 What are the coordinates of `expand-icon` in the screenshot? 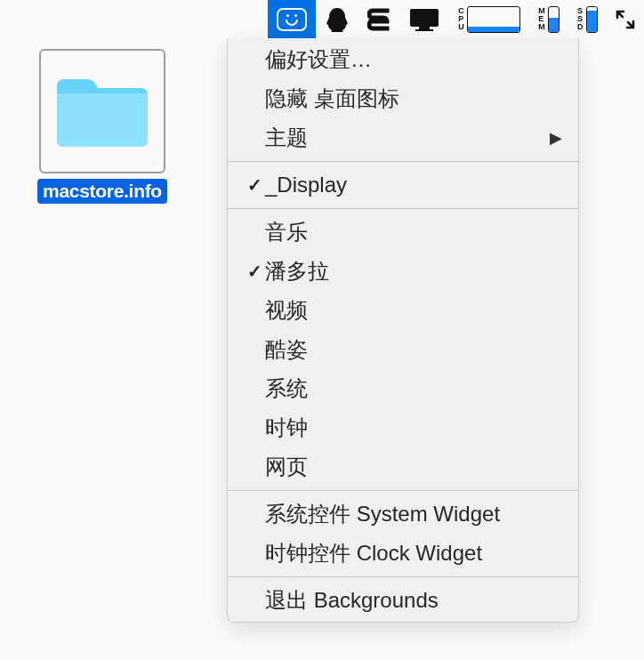 It's located at (625, 20).